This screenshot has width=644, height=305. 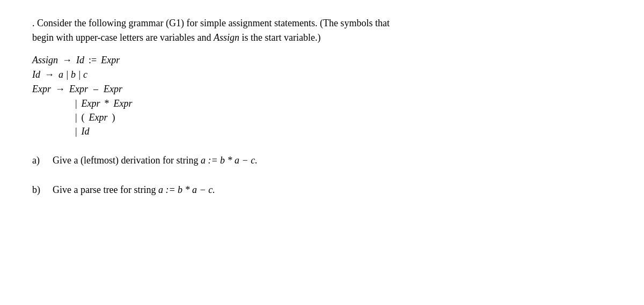 What do you see at coordinates (111, 60) in the screenshot?
I see `rule1-rhs-rhs: Expr` at bounding box center [111, 60].